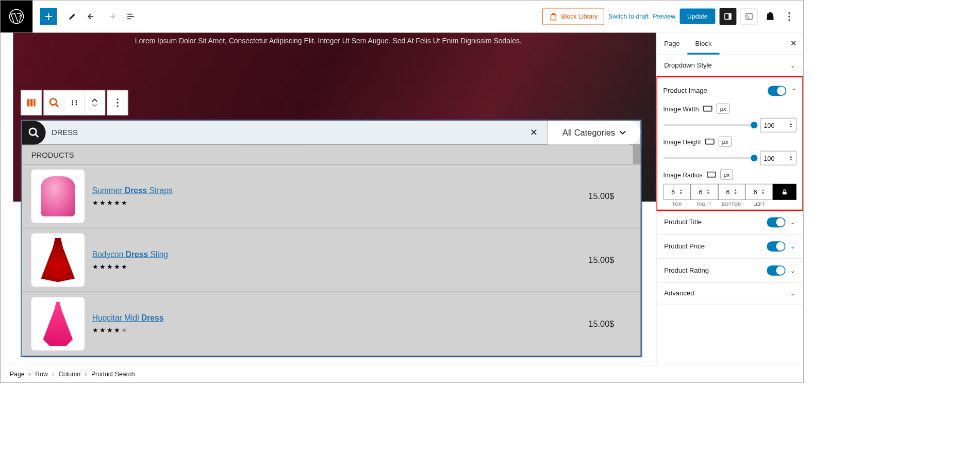 The image size is (980, 467). Describe the element at coordinates (730, 116) in the screenshot. I see `image-width-control: Image Width px 100▲▼` at that location.